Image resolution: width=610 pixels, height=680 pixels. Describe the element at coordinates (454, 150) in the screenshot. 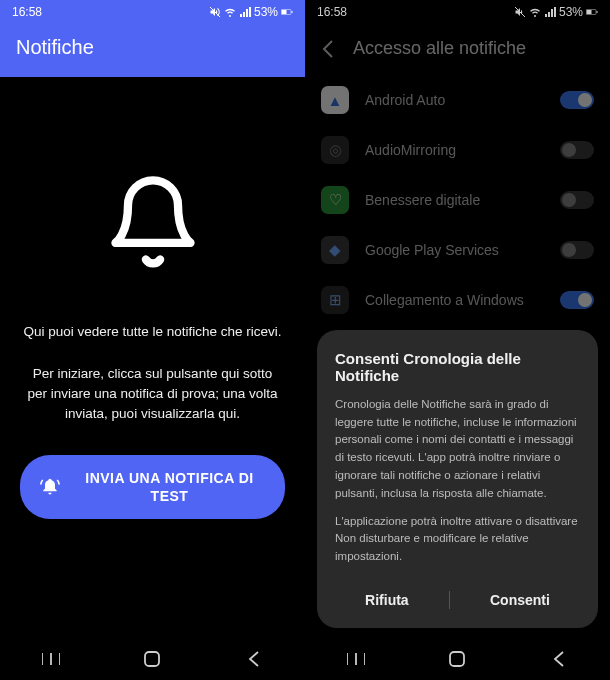

I see `app-name: AudioMirroring` at that location.